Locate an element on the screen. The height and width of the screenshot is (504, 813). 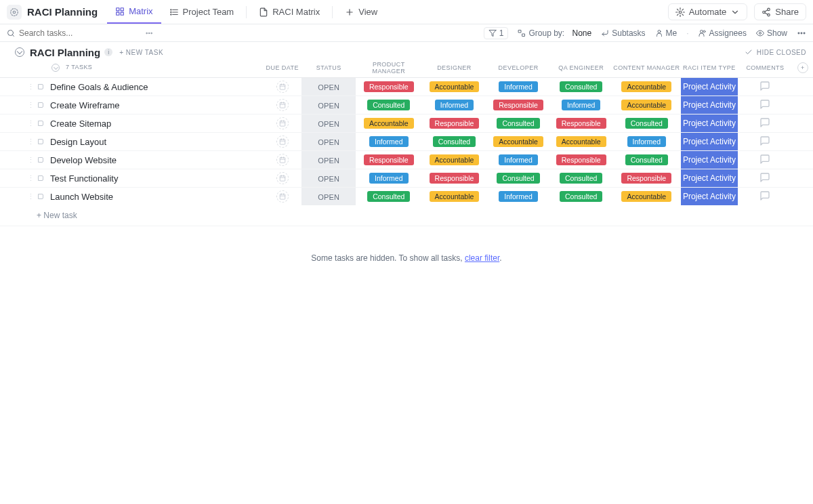
col-content-manager: CONTENT MANAGER is located at coordinates (646, 68).